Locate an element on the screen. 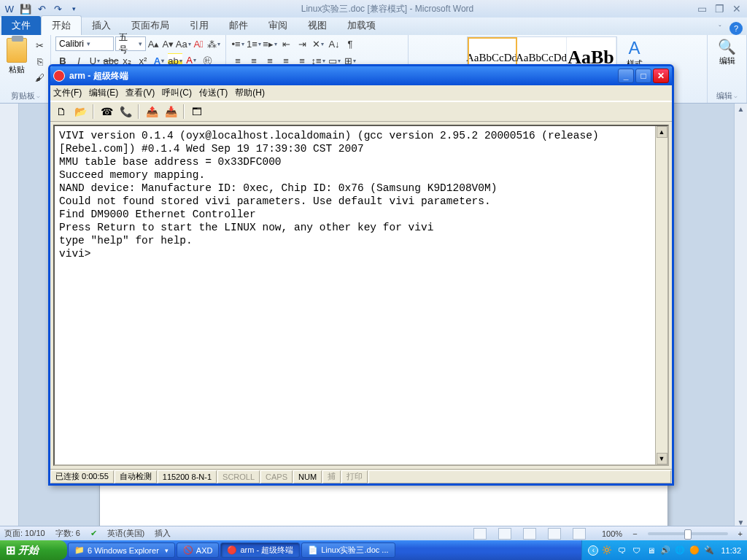 This screenshot has width=747, height=560. taskbar-item-0: 📁6 Windows Explorer▾ is located at coordinates (121, 550).